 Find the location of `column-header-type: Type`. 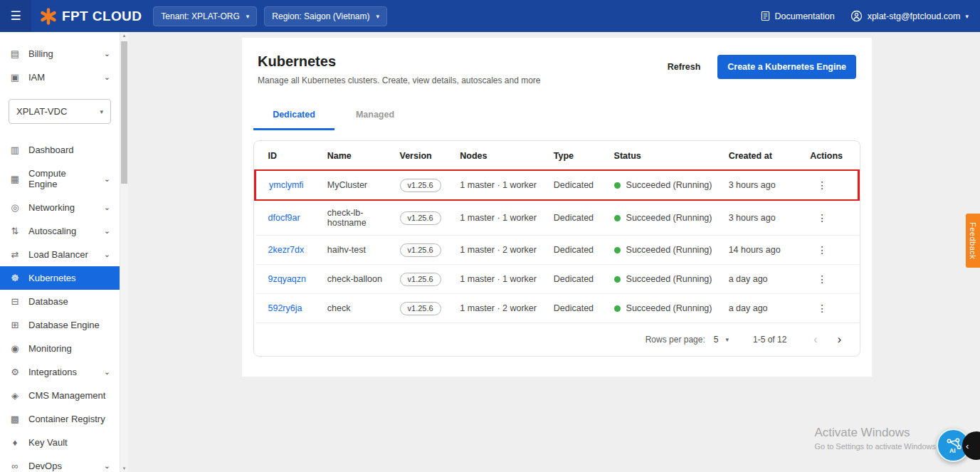

column-header-type: Type is located at coordinates (578, 155).